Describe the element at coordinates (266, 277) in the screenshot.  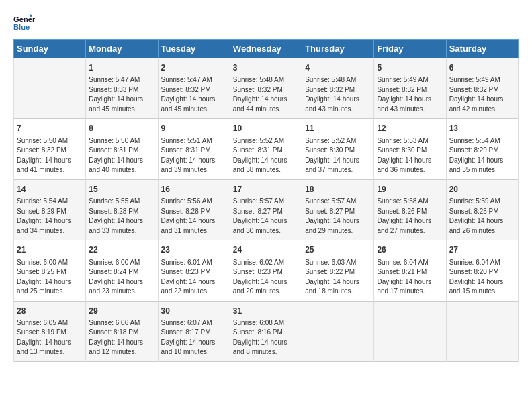
I see `day-info: Sunrise: 6:02 AM Sunset: 8:23 PM Dayligh…` at that location.